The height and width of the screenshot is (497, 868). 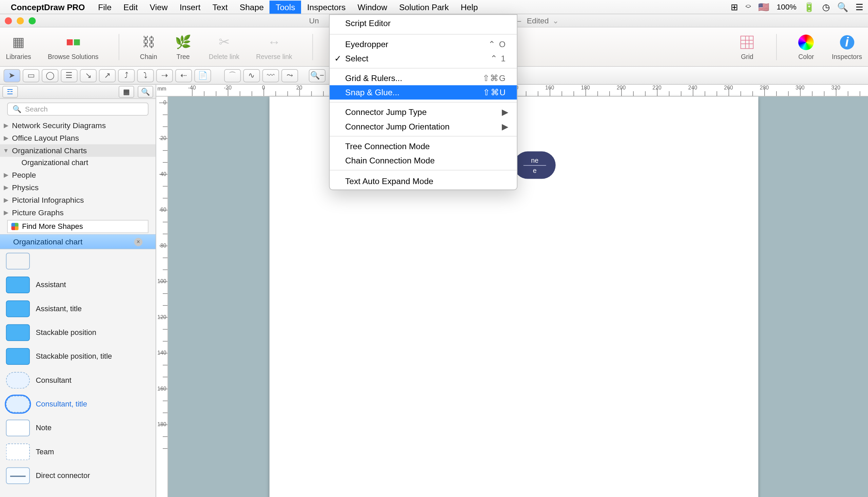 What do you see at coordinates (326, 7) in the screenshot?
I see `menu-inspectors: Inspectors` at bounding box center [326, 7].